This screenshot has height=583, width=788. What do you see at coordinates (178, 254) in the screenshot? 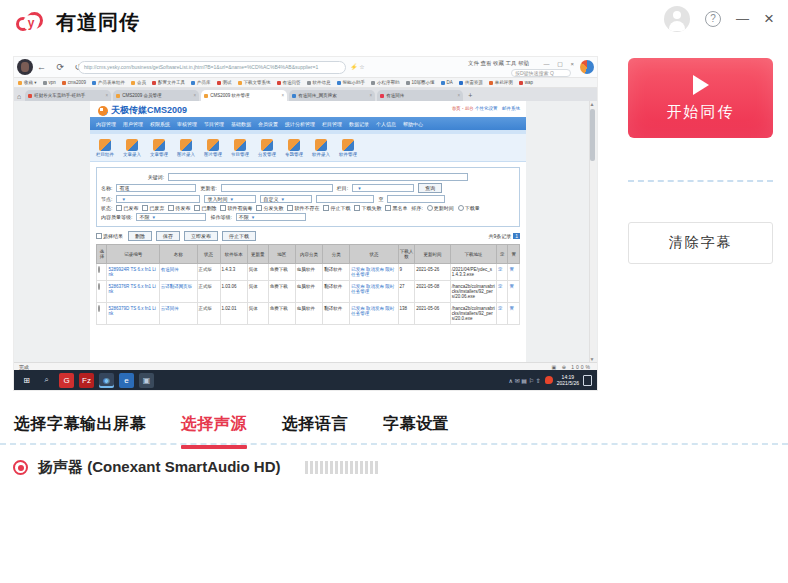
I see `table-header-cell: 名称` at bounding box center [178, 254].